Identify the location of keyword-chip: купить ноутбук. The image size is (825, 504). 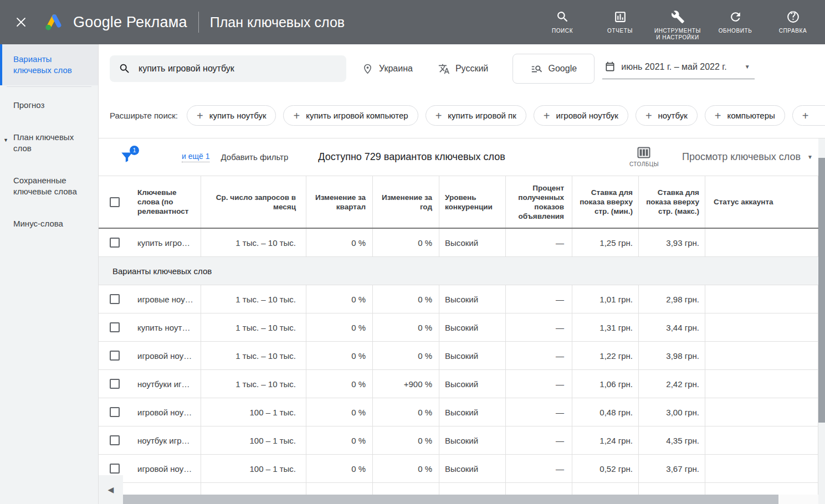
(232, 115).